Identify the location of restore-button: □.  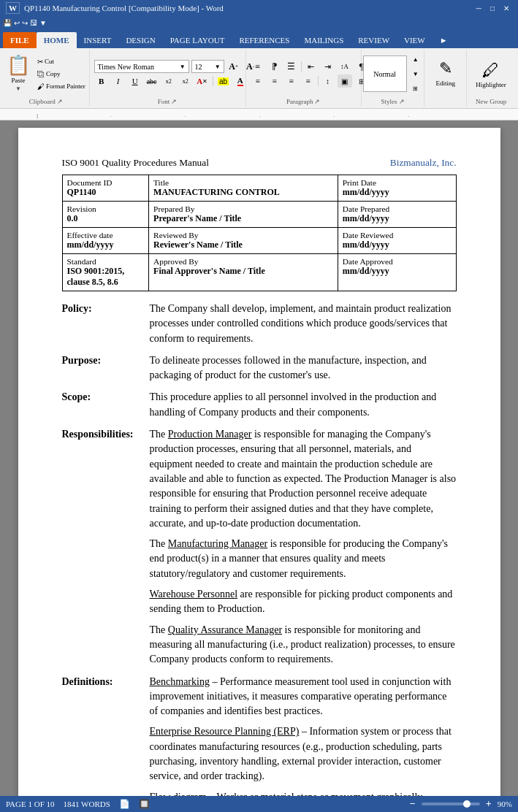
(492, 9).